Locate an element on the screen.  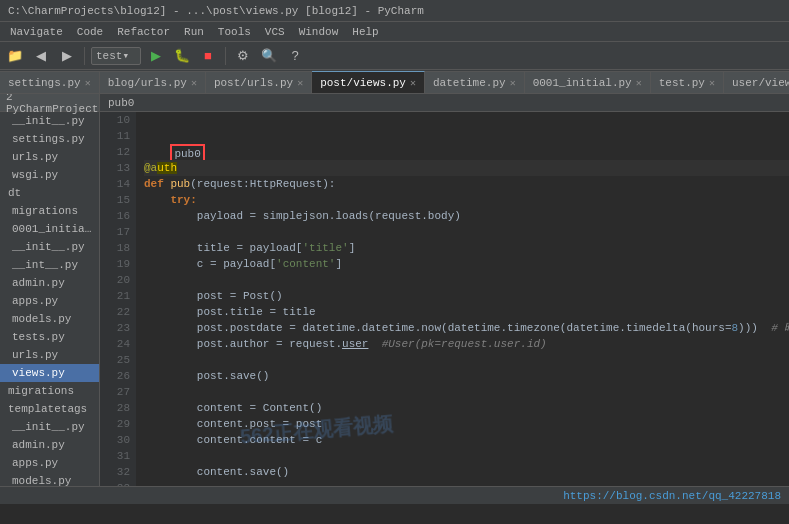
code-line-32: content.save() is located at coordinates (466, 472).